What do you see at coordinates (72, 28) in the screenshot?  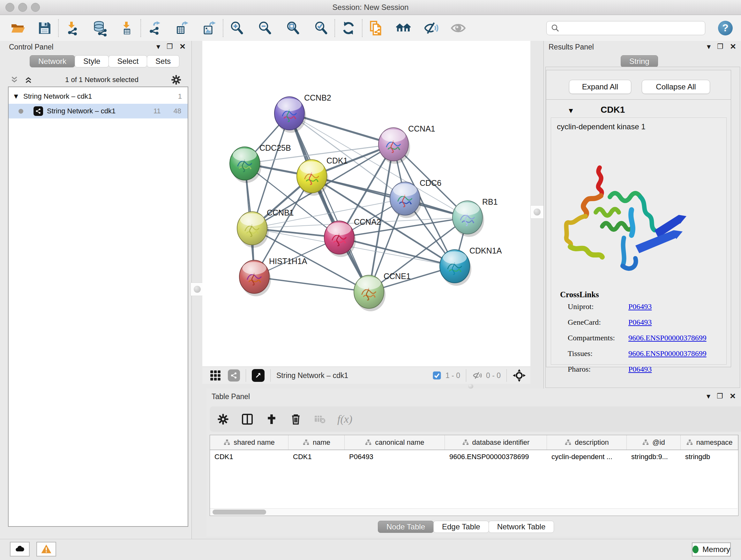 I see `import-network-from-file-icon` at bounding box center [72, 28].